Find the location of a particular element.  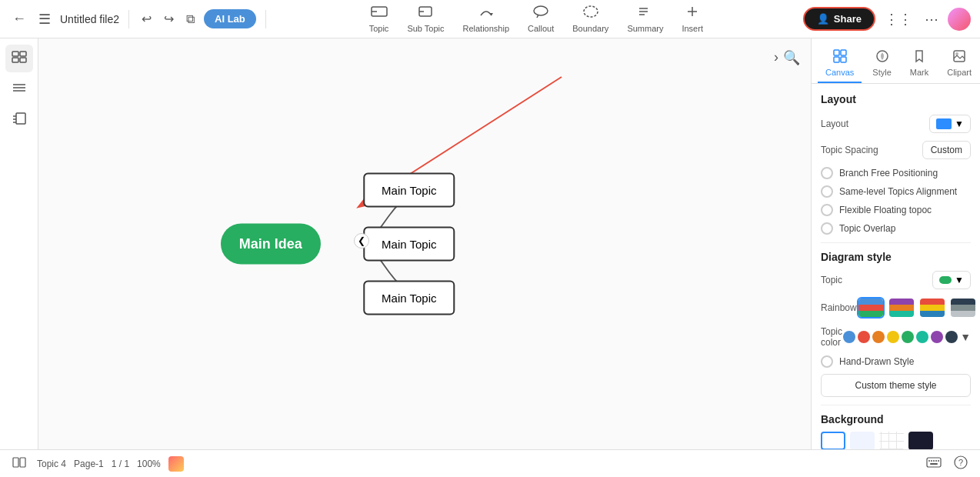

overlap-checkbox is located at coordinates (827, 228).